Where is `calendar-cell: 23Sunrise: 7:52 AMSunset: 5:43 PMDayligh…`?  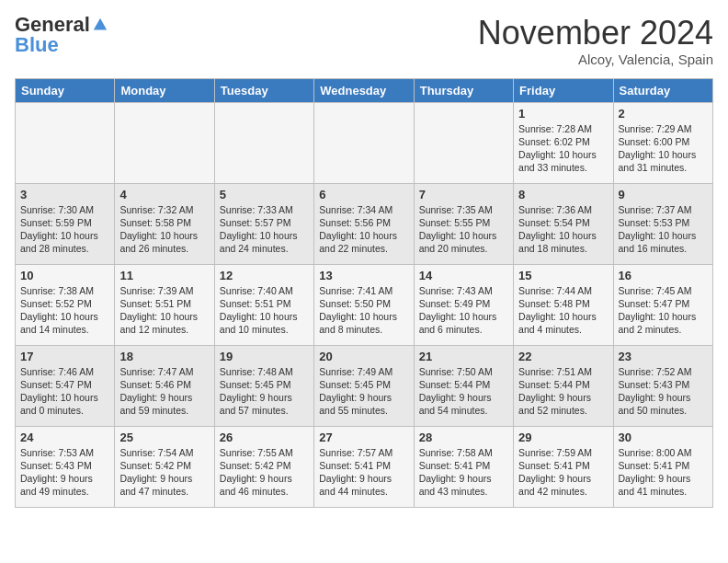 calendar-cell: 23Sunrise: 7:52 AMSunset: 5:43 PMDayligh… is located at coordinates (663, 385).